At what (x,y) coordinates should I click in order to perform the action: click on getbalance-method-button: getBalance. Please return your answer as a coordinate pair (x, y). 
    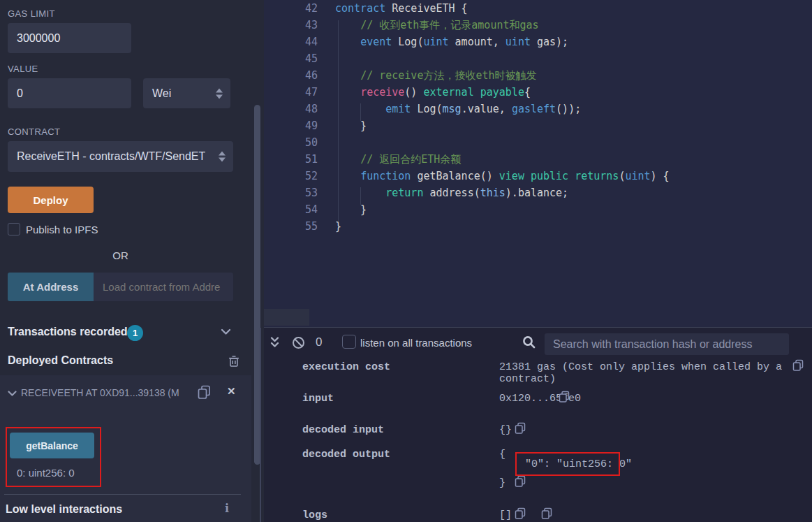
    Looking at the image, I should click on (52, 446).